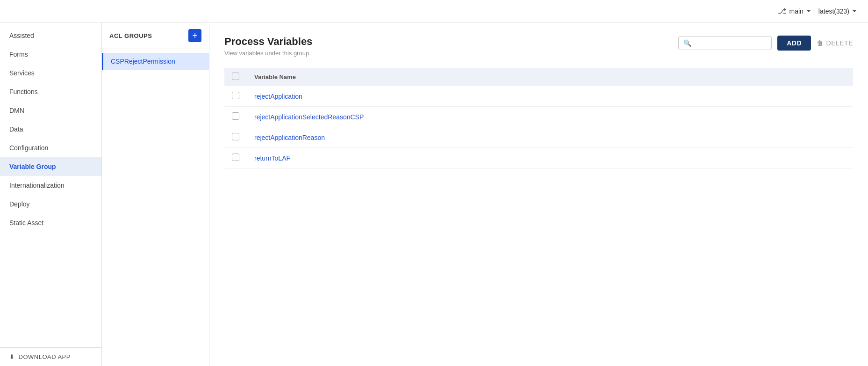 This screenshot has height=366, width=868. I want to click on select-all-header, so click(236, 77).